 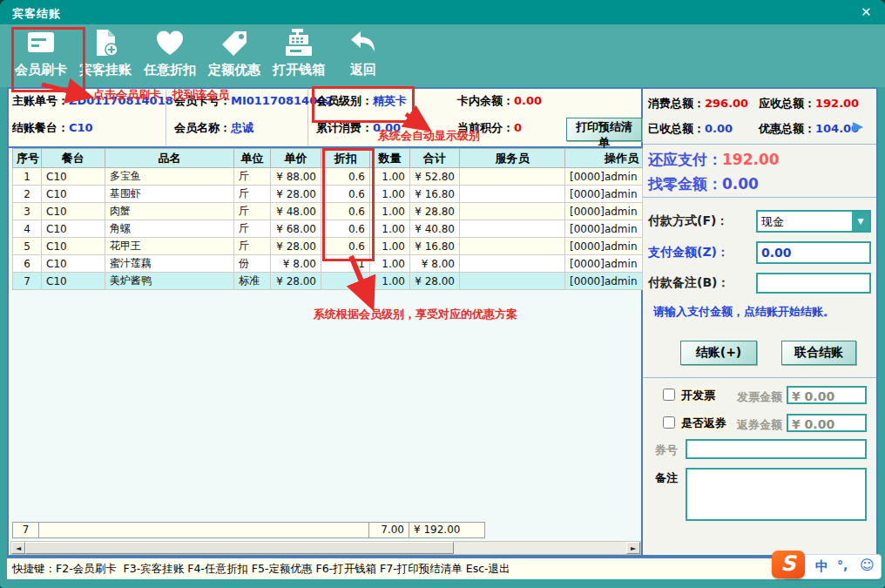 I want to click on card-balance-label: 卡内余额：, so click(x=486, y=101).